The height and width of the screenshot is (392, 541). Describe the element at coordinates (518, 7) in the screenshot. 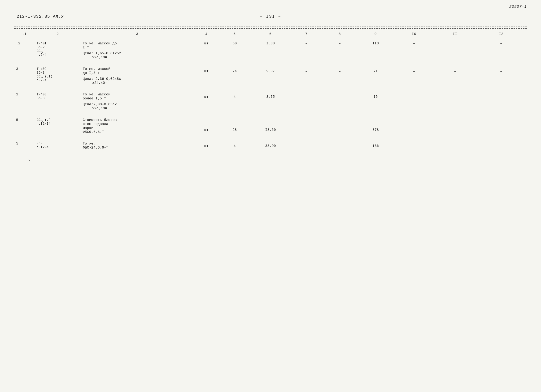

I see `page-number: 20807-1` at that location.